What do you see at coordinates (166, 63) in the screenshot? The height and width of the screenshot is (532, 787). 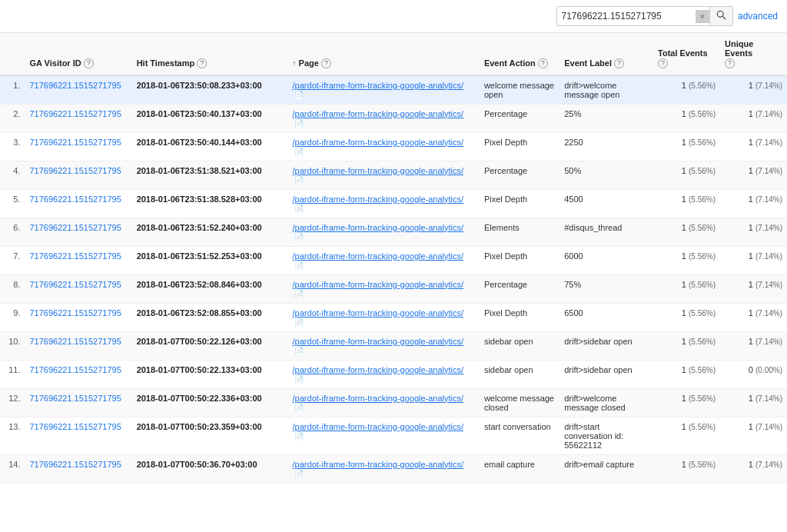 I see `col-timestamp-label: Hit Timestamp` at bounding box center [166, 63].